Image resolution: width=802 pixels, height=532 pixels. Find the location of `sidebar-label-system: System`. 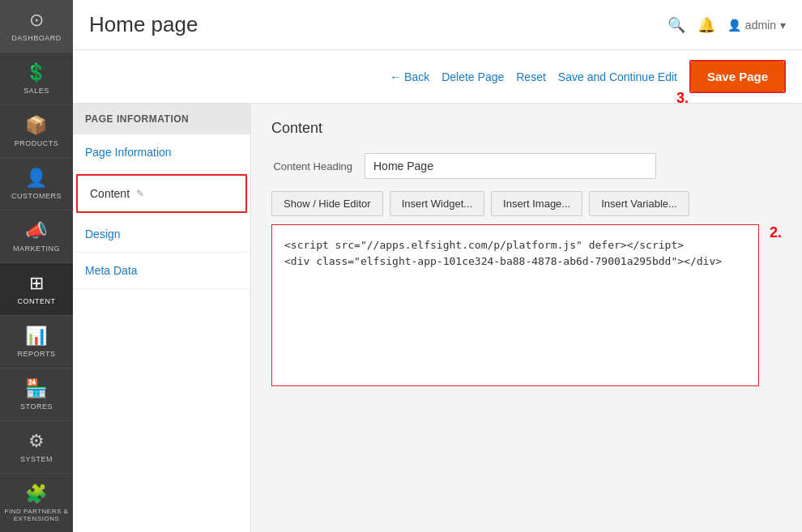

sidebar-label-system: System is located at coordinates (36, 459).